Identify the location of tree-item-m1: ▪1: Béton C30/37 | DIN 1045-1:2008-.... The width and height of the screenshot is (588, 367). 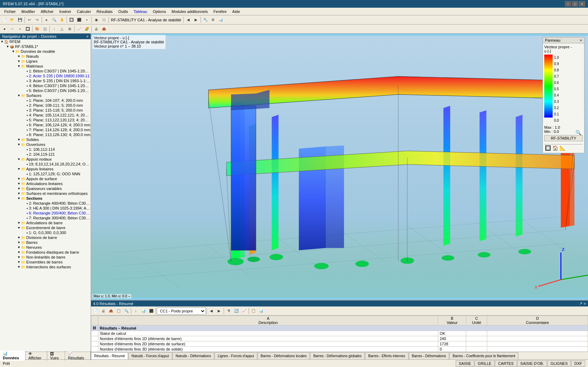
(46, 71).